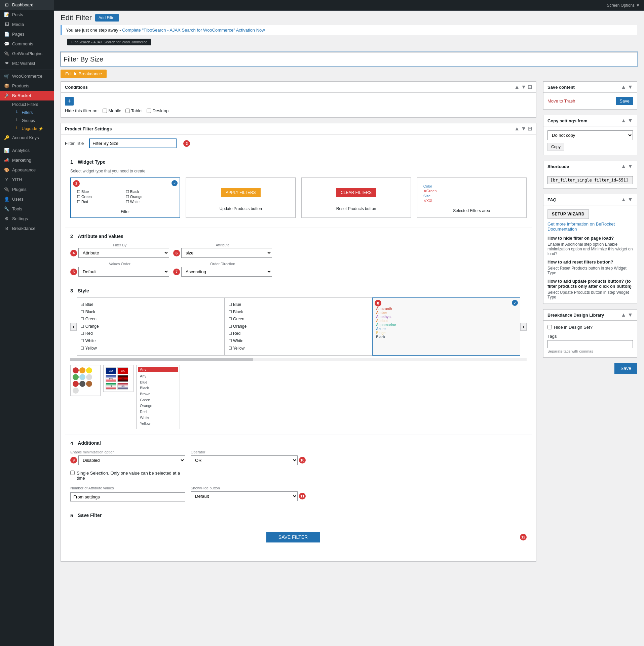 This screenshot has height=646, width=644. What do you see at coordinates (624, 101) in the screenshot?
I see `save-button: Save` at bounding box center [624, 101].